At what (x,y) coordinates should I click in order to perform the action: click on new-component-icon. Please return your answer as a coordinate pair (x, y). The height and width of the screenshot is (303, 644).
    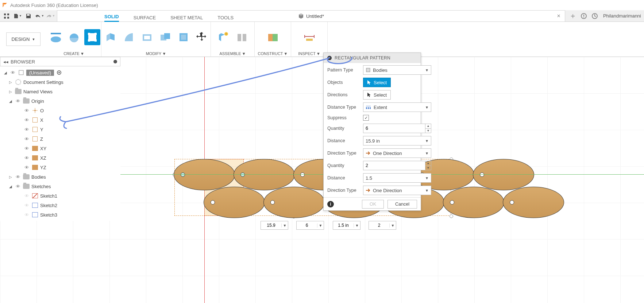
    Looking at the image, I should click on (224, 37).